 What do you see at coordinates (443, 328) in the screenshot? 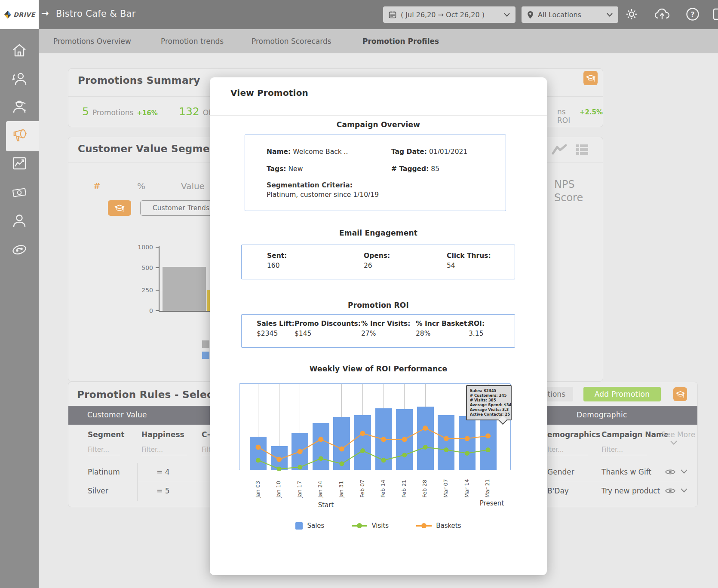
I see `stat--incr-basket-: % Incr Basket:28%` at bounding box center [443, 328].